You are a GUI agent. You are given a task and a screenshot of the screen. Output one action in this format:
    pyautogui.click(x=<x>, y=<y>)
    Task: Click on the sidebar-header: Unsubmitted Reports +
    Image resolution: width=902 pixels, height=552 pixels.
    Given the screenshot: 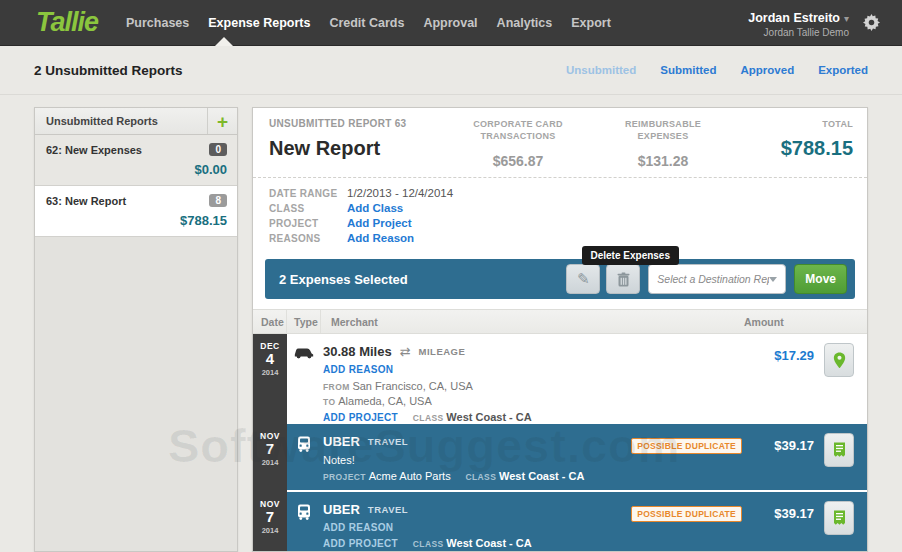 What is the action you would take?
    pyautogui.click(x=136, y=122)
    